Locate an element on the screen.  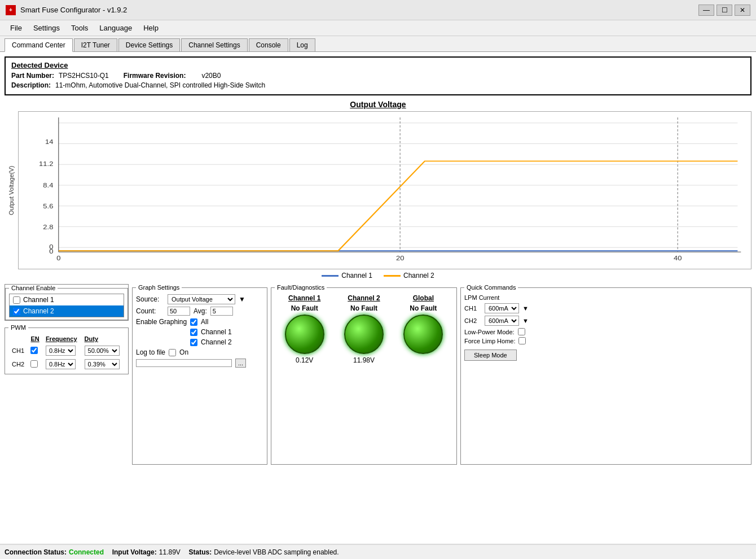
fault-global-status: No Fault is located at coordinates (423, 308).